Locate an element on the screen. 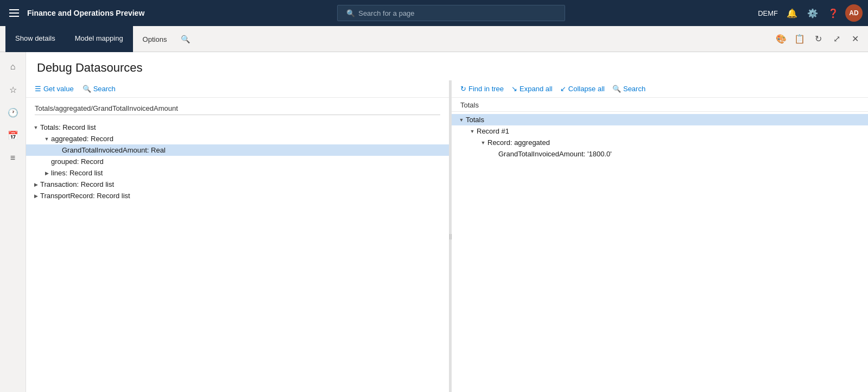 Image resolution: width=868 pixels, height=392 pixels. tab-options-label: Options is located at coordinates (155, 39).